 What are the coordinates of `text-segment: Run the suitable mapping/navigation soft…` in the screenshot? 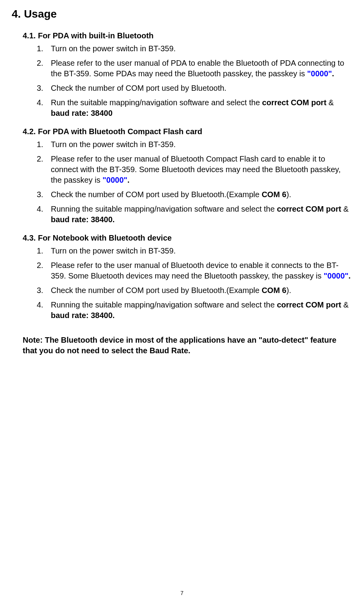 It's located at (156, 102).